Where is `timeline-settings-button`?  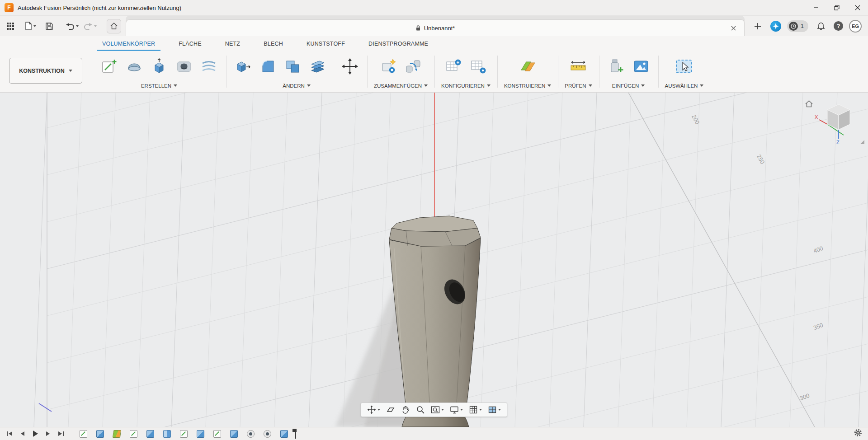
timeline-settings-button is located at coordinates (858, 434).